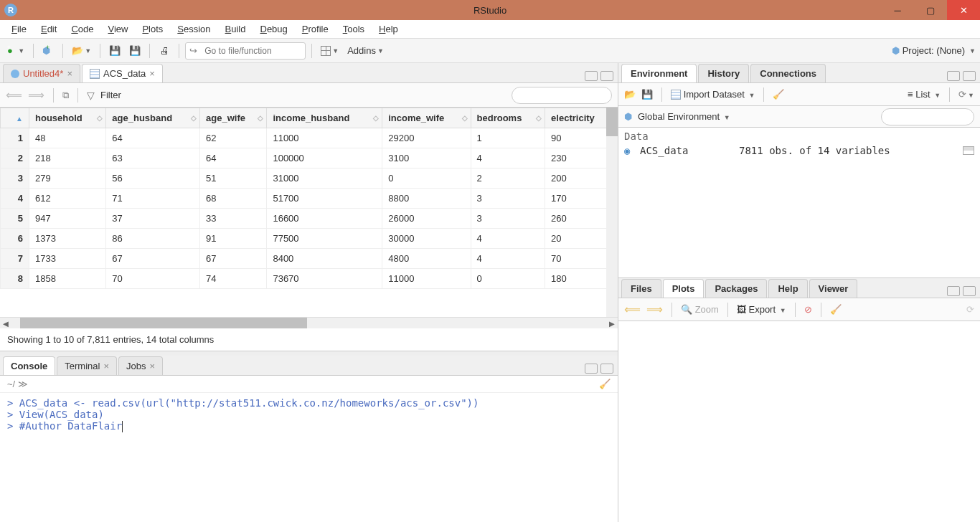 The image size is (980, 522). Describe the element at coordinates (324, 219) in the screenshot. I see `cell: 16600` at that location.